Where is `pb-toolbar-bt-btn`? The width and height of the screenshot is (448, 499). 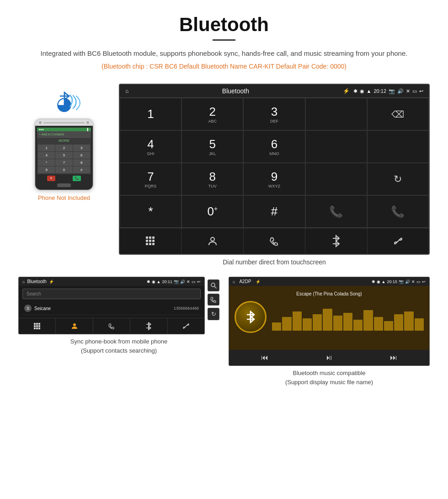 pb-toolbar-bt-btn is located at coordinates (149, 326).